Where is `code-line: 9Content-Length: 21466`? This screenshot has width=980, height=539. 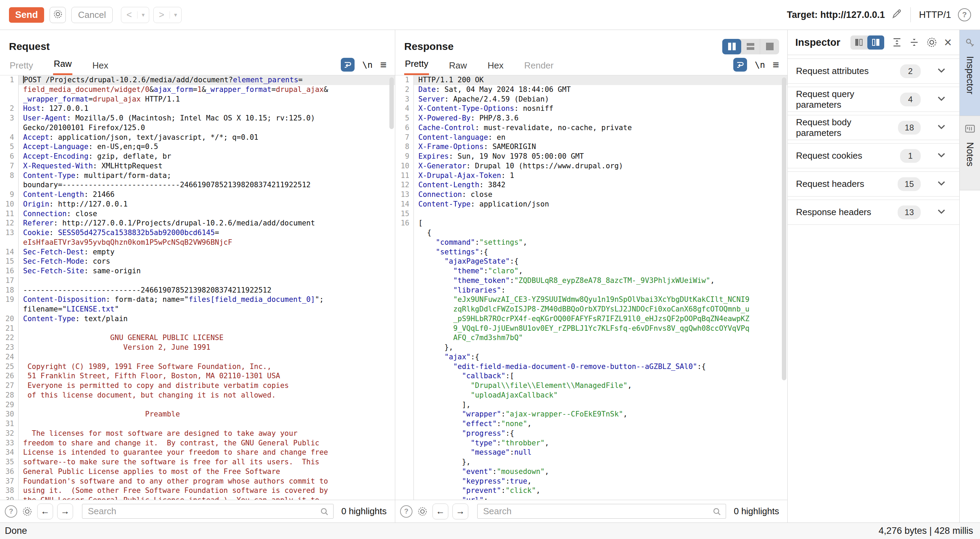
code-line: 9Content-Length: 21466 is located at coordinates (197, 195).